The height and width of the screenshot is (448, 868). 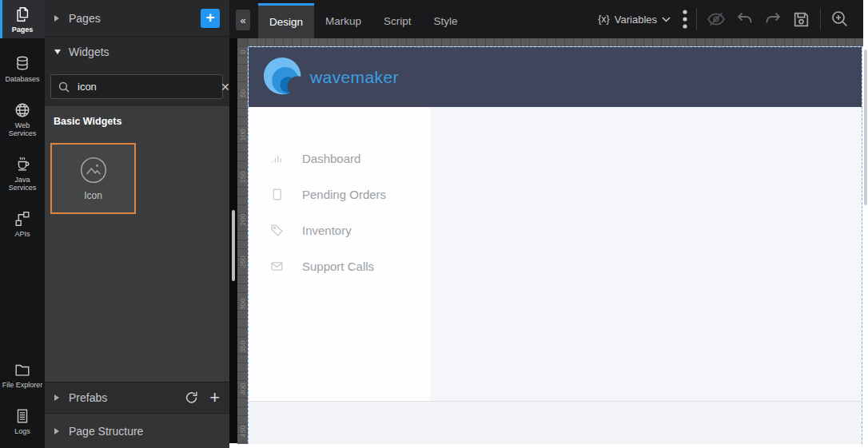 What do you see at coordinates (327, 230) in the screenshot?
I see `nav-item-label: Inventory` at bounding box center [327, 230].